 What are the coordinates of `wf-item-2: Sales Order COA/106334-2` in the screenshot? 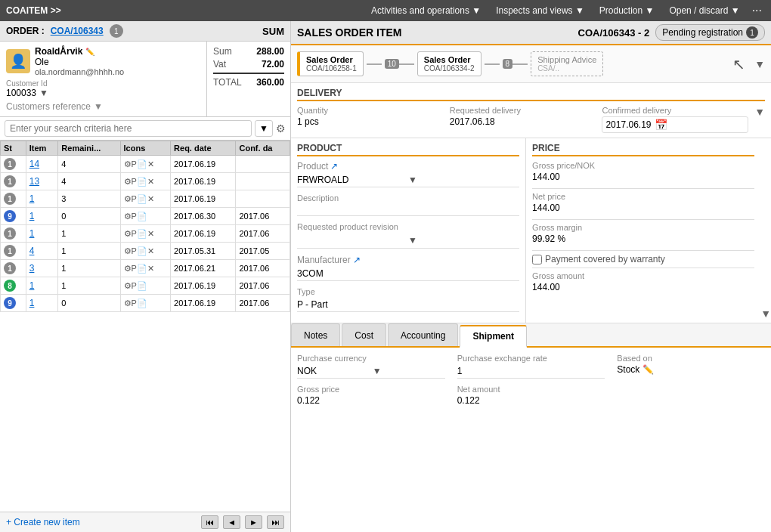 It's located at (449, 63).